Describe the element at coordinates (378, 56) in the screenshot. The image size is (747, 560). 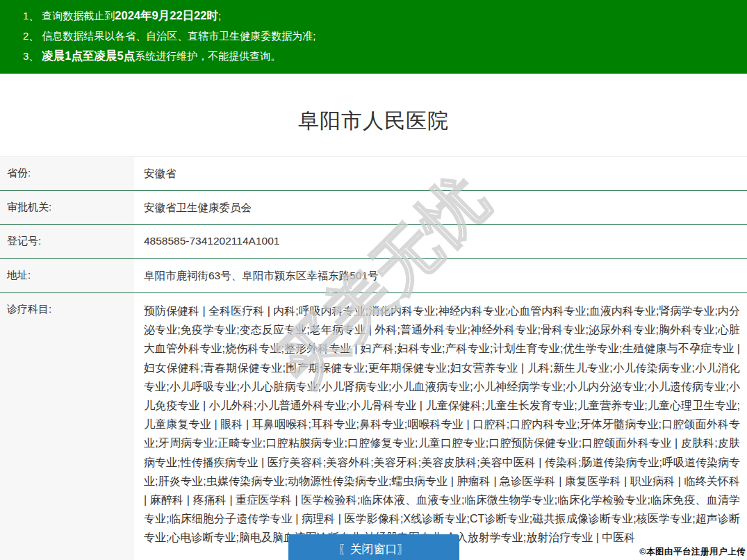
I see `notice-line-3: 3、凌晨1点至凌晨5点系统进行维护，不能提供查询。` at that location.